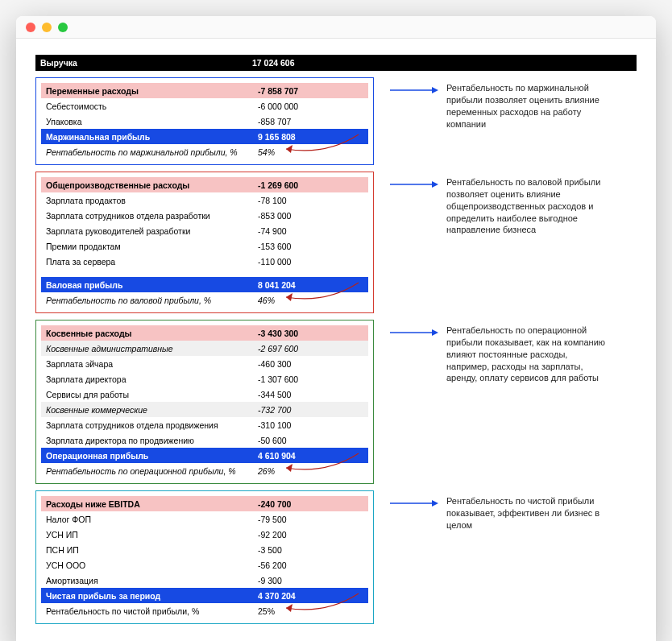 Image resolution: width=672 pixels, height=641 pixels. What do you see at coordinates (205, 504) in the screenshot?
I see `table-row: Расходы ниже EBITDA-240 700` at bounding box center [205, 504].